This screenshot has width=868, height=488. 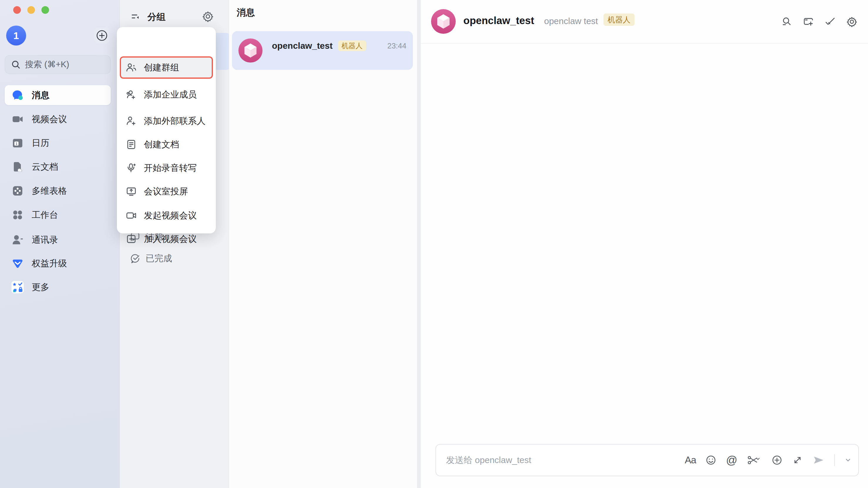 I want to click on create-context-menu: 创建群组 添加企业成员 添加外部联系人, so click(x=166, y=130).